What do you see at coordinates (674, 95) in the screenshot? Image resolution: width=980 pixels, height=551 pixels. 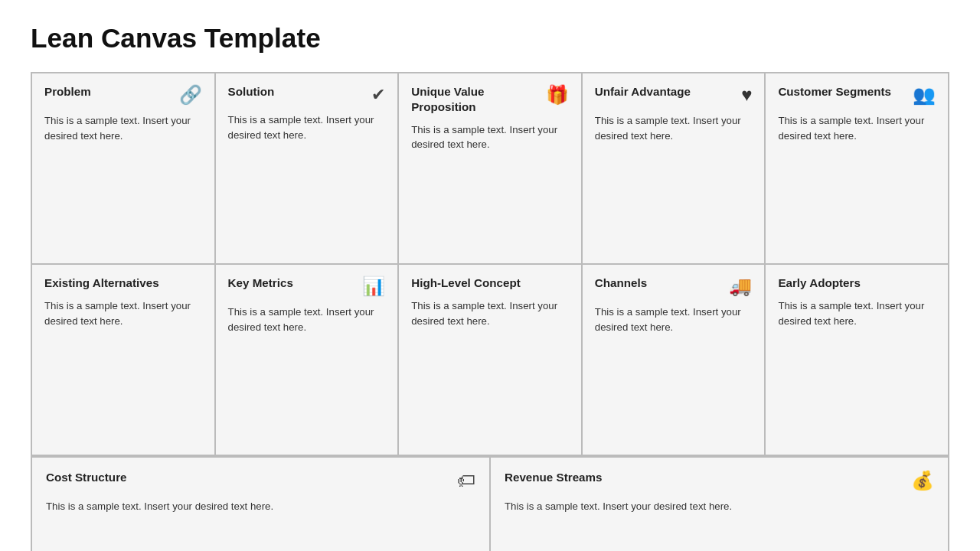 I see `unfair-advantage-header: Unfair Advantage ♥` at bounding box center [674, 95].